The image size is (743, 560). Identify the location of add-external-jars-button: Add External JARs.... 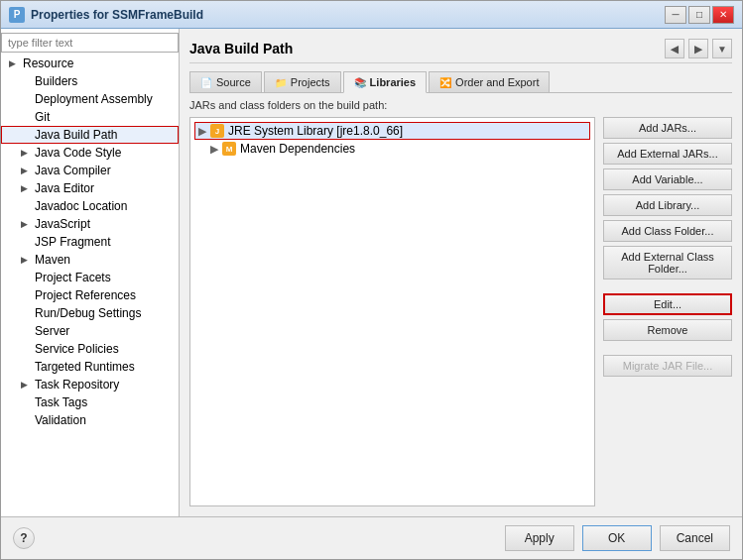
(668, 154).